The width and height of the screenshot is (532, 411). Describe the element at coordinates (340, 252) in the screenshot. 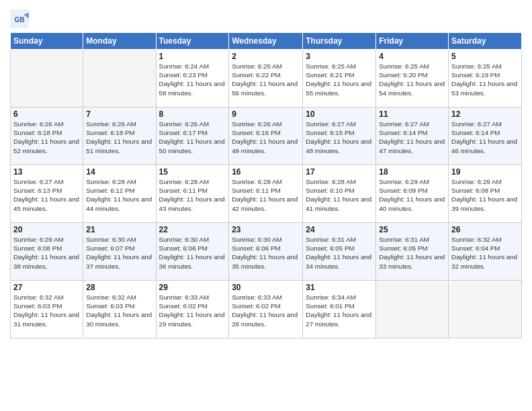

I see `calendar-cell: 24Sunrise: 6:31 AM Sunset: 6:05 PM Dayli…` at that location.